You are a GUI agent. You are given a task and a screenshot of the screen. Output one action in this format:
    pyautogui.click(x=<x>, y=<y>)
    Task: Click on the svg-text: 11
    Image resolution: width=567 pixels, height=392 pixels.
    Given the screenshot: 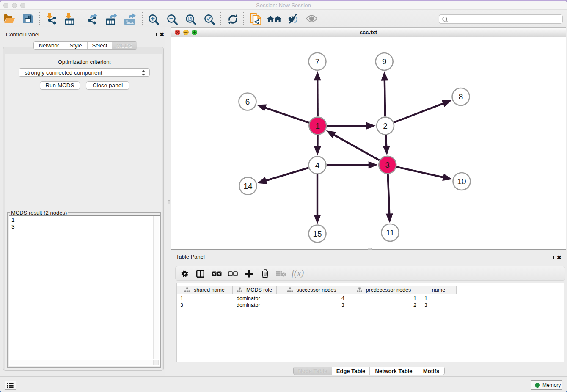 What is the action you would take?
    pyautogui.click(x=390, y=233)
    